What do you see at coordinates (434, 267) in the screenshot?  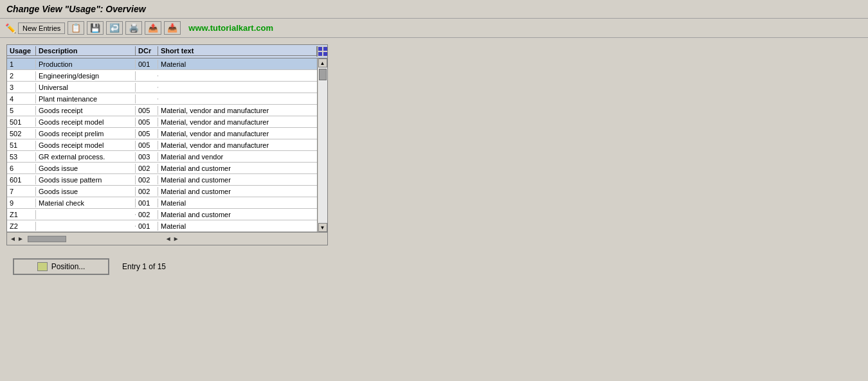 I see `bottom-bar: Position... Entry 1 of 15` at bounding box center [434, 267].